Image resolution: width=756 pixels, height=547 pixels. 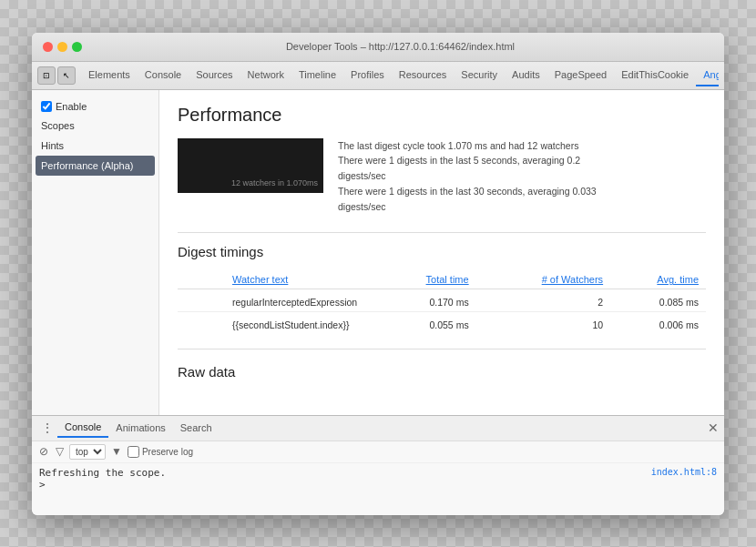 I want to click on table-row: regularInterceptedExpression 0.170 ms 2 …, so click(x=442, y=300).